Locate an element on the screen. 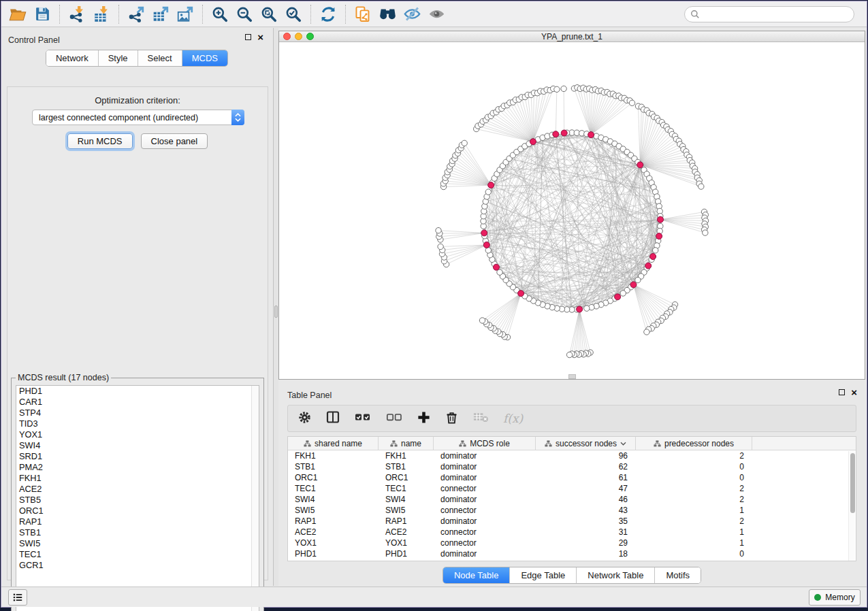  hide-selected-button is located at coordinates (412, 14).